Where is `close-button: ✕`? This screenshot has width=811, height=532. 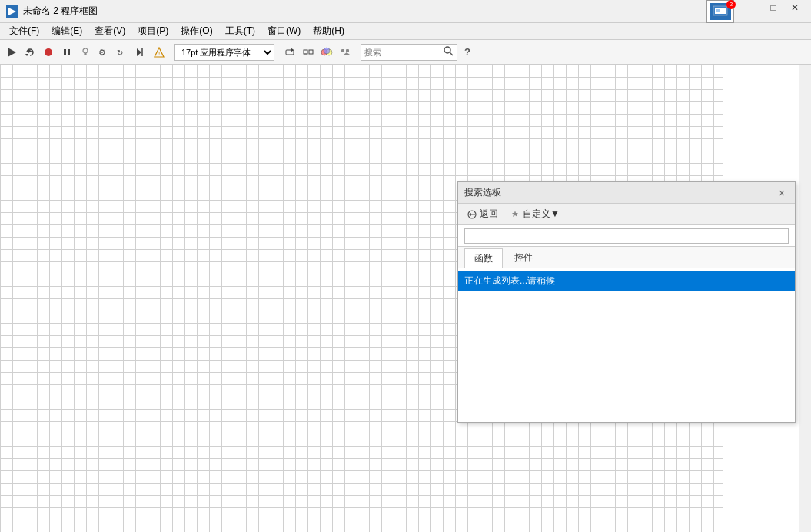 close-button: ✕ is located at coordinates (795, 8).